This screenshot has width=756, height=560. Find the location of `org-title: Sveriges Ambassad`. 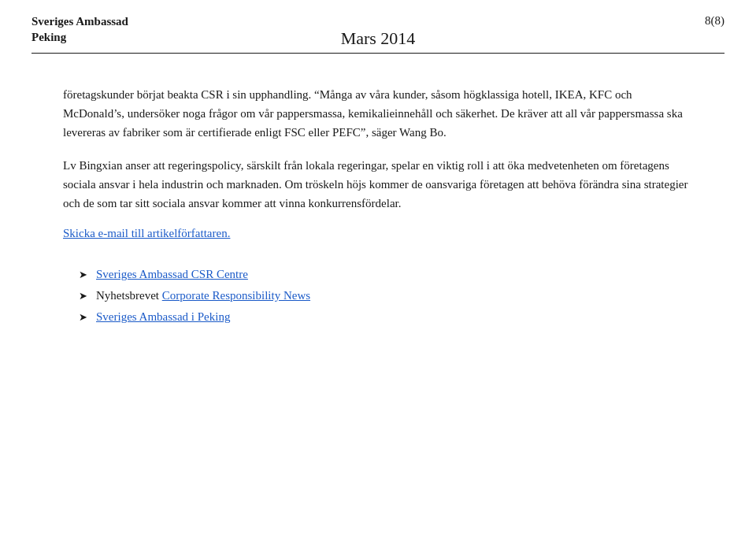

org-title: Sveriges Ambassad is located at coordinates (80, 22).